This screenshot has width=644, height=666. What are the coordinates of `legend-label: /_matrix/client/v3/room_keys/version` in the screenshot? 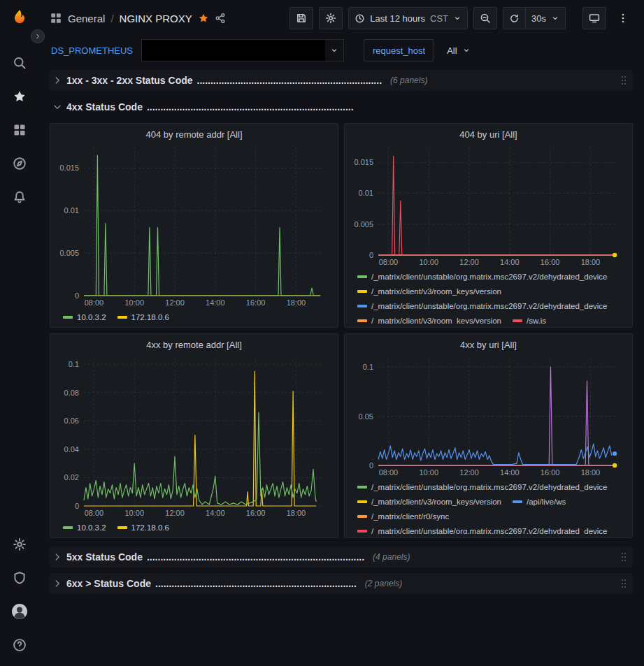 It's located at (436, 502).